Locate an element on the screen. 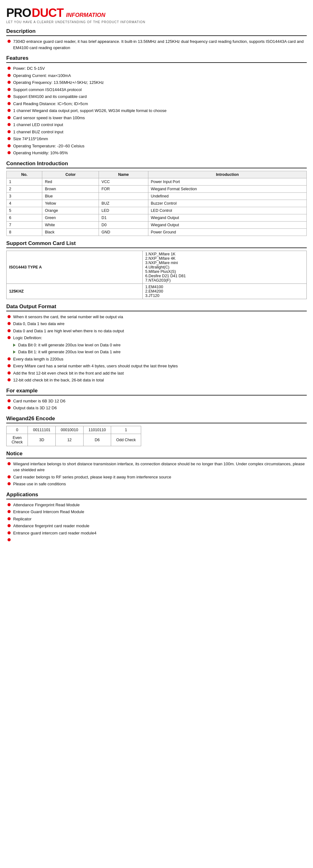 This screenshot has height=868, width=313. data-output-sub-item: Data Bit 0: it will generate 200us low l… is located at coordinates (156, 345).